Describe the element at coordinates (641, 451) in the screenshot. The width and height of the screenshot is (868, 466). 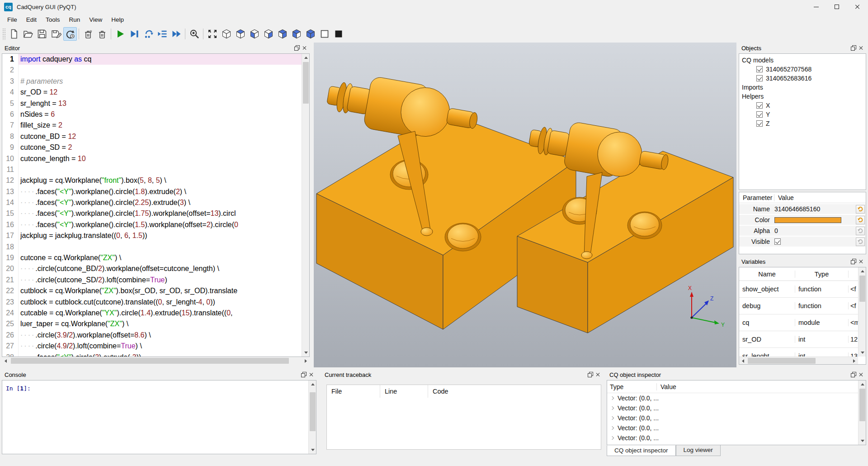
I see `tab-cq-object-inspector: CQ object inspector` at that location.